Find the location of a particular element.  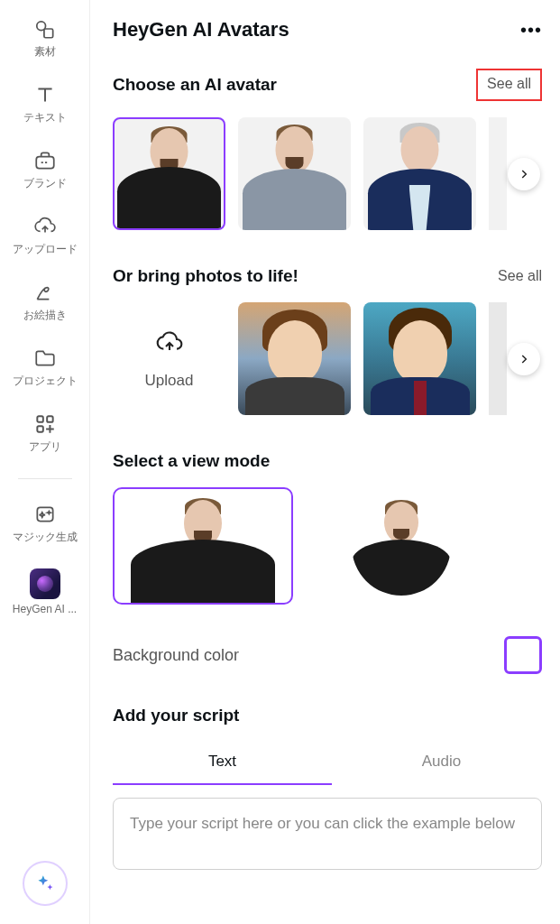

section-title: Or bring photos to life! is located at coordinates (206, 276).